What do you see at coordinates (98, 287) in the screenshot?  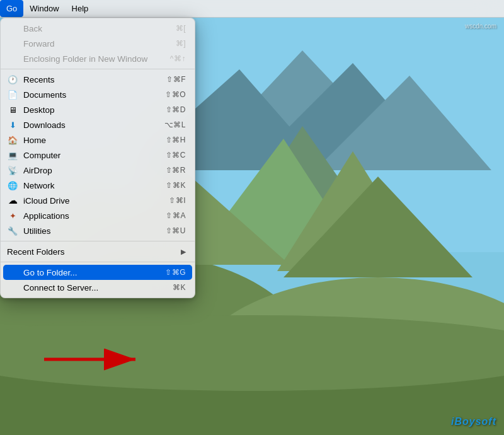 I see `menu-item-connect-server: Connect to Server... ⌘K` at bounding box center [98, 287].